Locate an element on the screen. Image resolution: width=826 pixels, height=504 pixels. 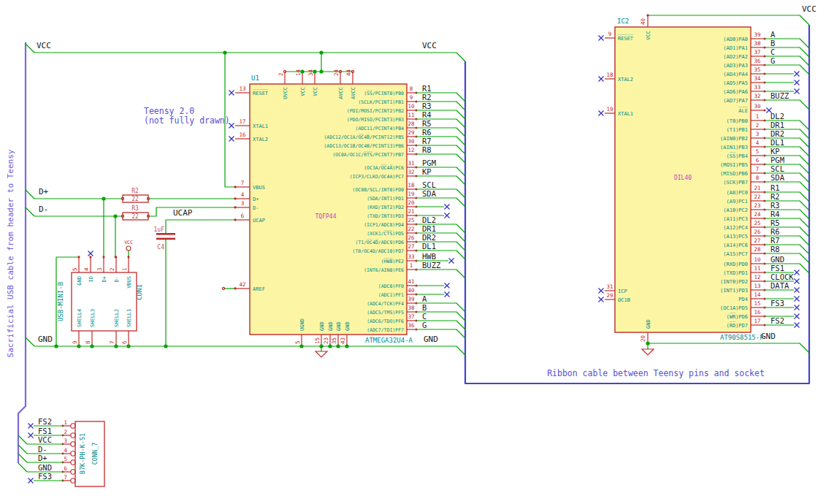
svg-text: XTAL1 is located at coordinates (625, 114).